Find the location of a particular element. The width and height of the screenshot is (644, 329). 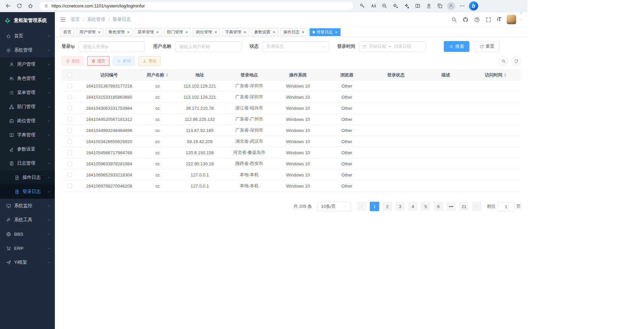

github-button is located at coordinates (466, 20).